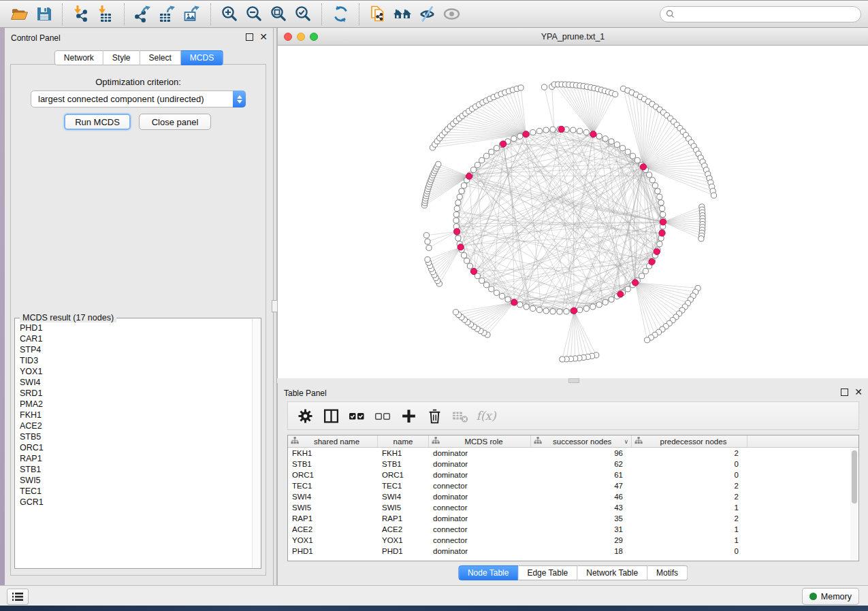  I want to click on cell-successor-nodes: 29, so click(581, 540).